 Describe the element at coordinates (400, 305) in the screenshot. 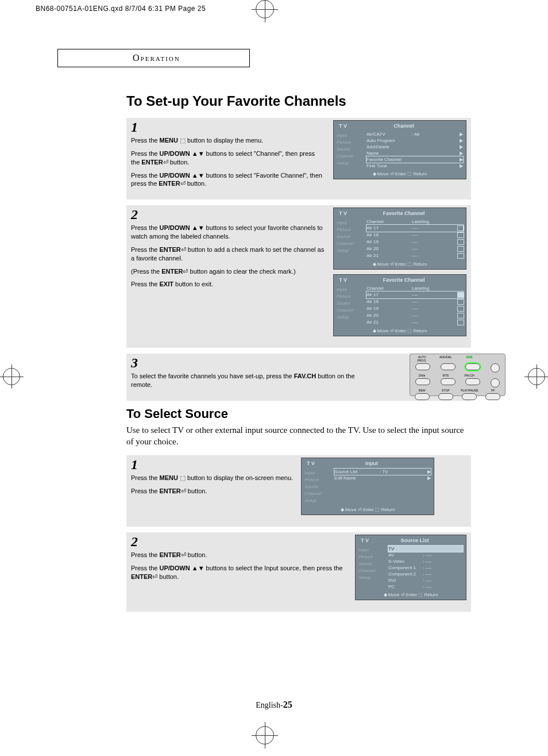

I see `osd-favorite-checked: T VFavorite Channel InputPictureSoundCha…` at that location.